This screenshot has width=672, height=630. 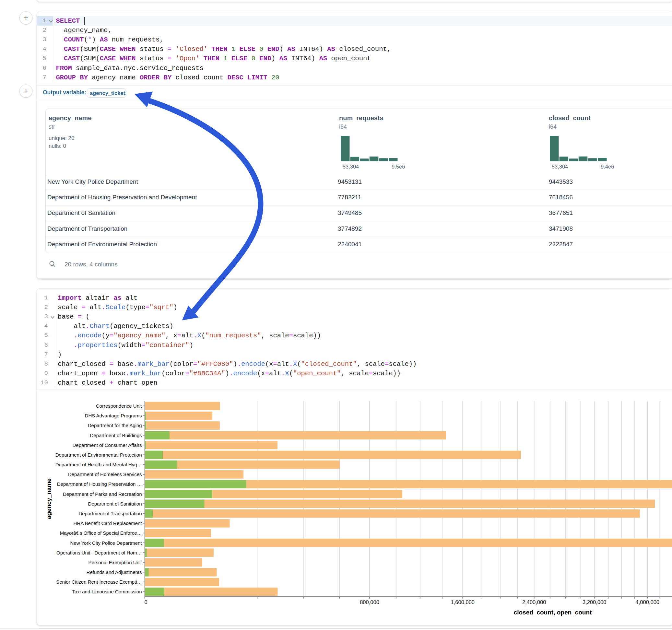 I want to click on svg-text: Department for the Aging, so click(x=115, y=425).